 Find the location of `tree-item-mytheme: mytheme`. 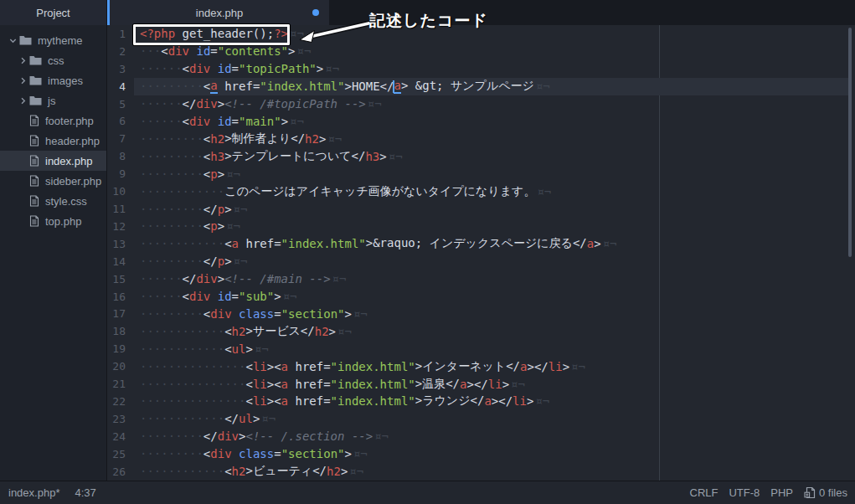

tree-item-mytheme: mytheme is located at coordinates (54, 40).